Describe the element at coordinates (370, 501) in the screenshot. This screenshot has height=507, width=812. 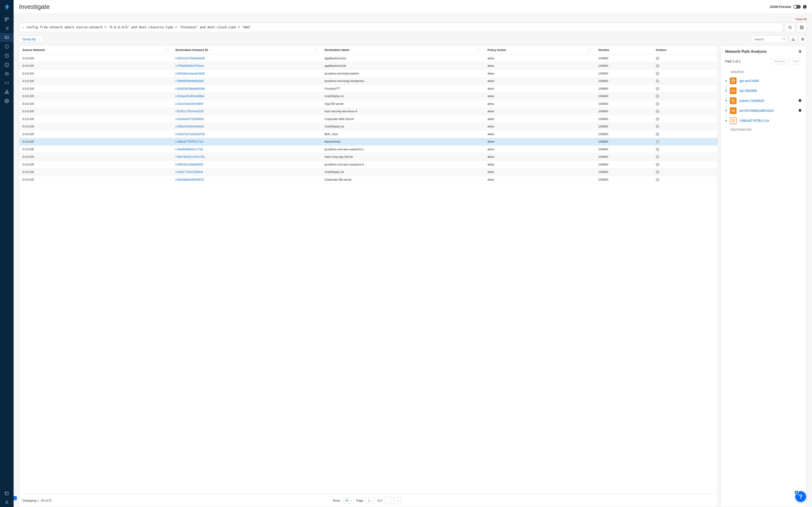
I see `pager-page-select: 1 ⌄` at that location.